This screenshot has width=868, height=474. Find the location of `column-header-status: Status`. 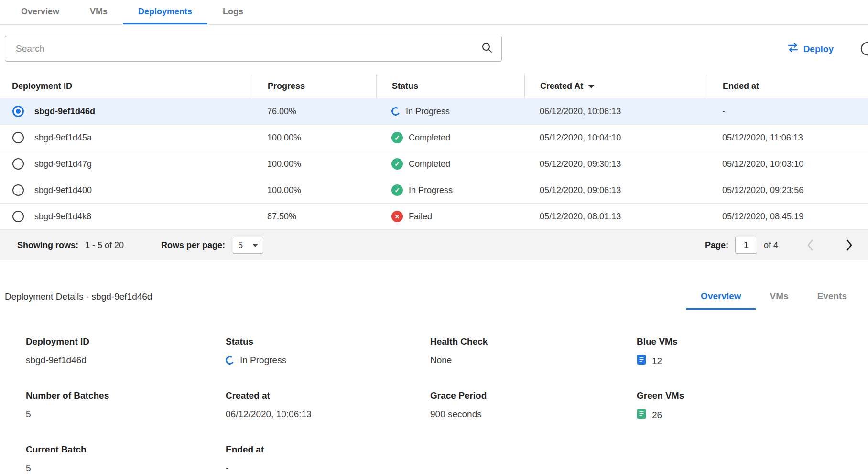

column-header-status: Status is located at coordinates (450, 86).